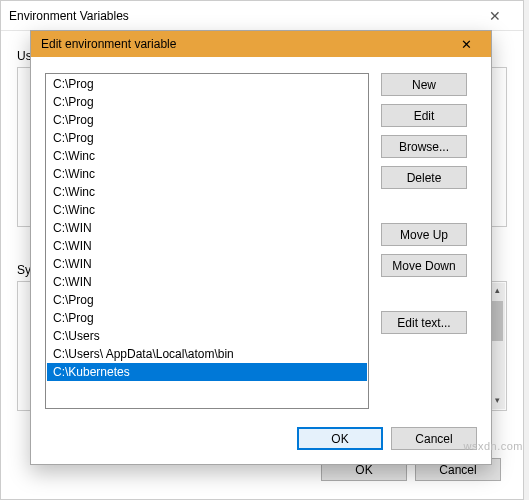 The height and width of the screenshot is (500, 529). Describe the element at coordinates (262, 16) in the screenshot. I see `bg-titlebar: Environment Variables ✕` at that location.